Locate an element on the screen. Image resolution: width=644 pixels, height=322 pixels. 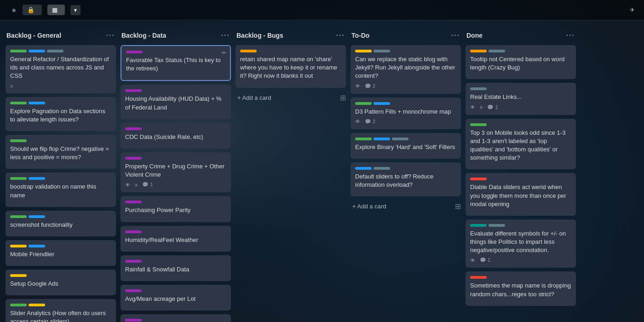
card-bd6: Humidity/RealFeel Weather is located at coordinates (176, 239).